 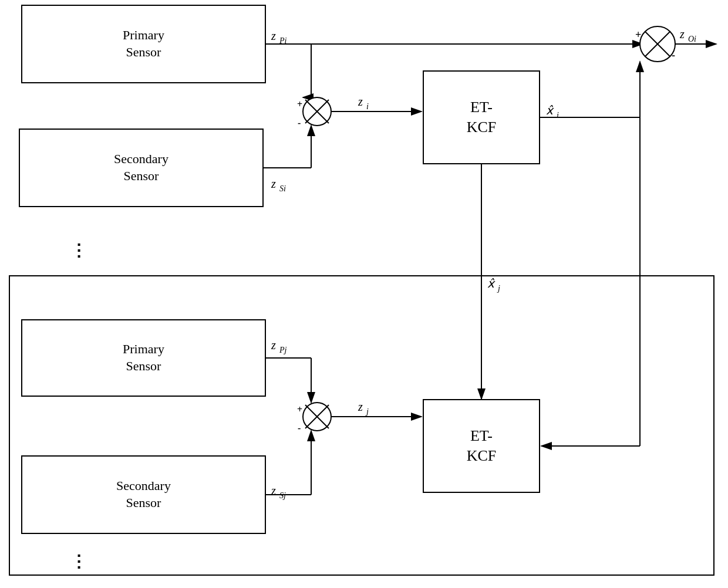 I want to click on svg-text: Si, so click(x=283, y=189).